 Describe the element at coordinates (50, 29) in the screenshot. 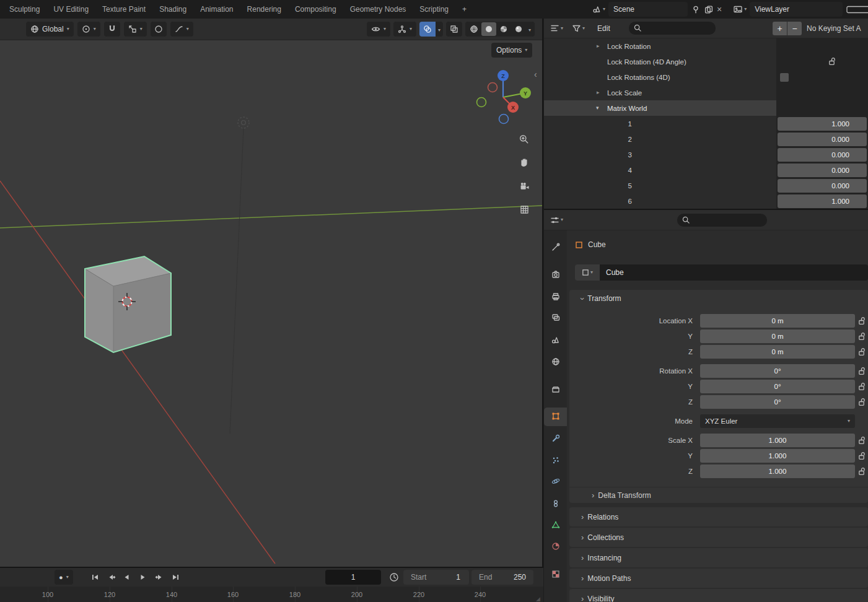

I see `transform-orientation-dropdown: Global ▾` at that location.